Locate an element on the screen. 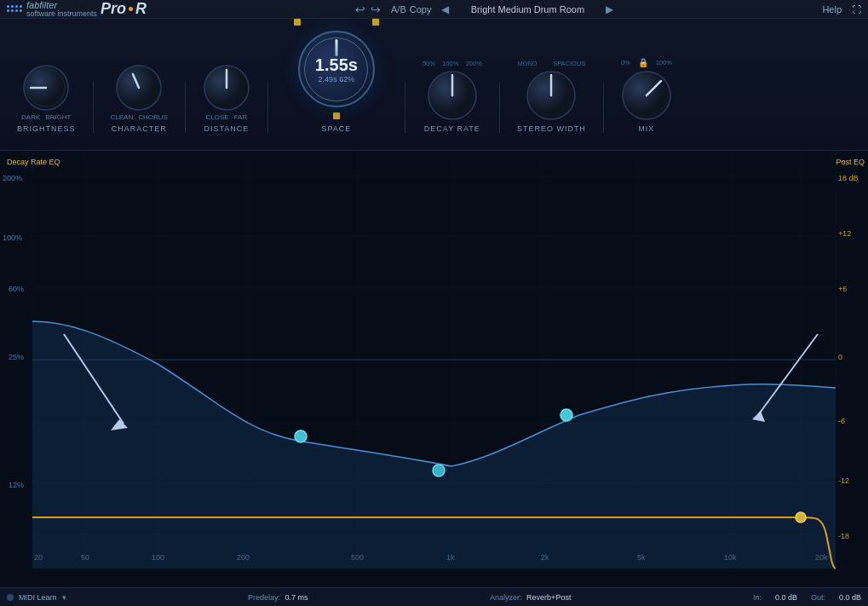 The width and height of the screenshot is (868, 606). svg-text: 100% is located at coordinates (12, 238).